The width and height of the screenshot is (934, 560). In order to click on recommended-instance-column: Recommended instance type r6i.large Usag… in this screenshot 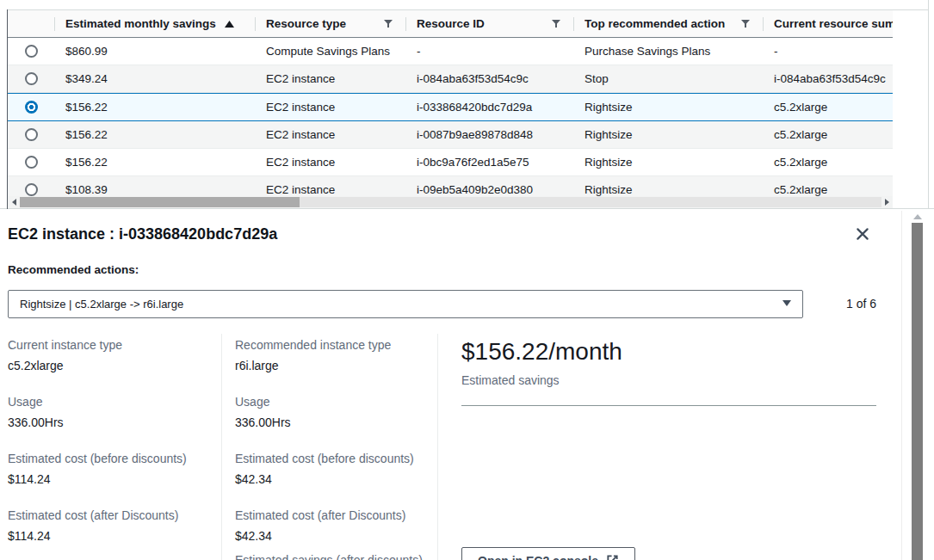, I will do `click(332, 447)`.